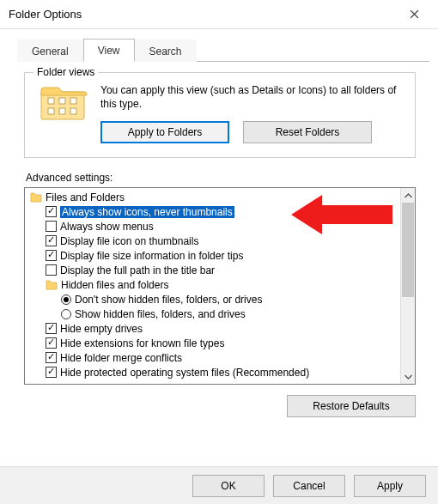 The width and height of the screenshot is (438, 504). I want to click on tree-item-hide-empty-drives: Hide empty drives, so click(215, 328).